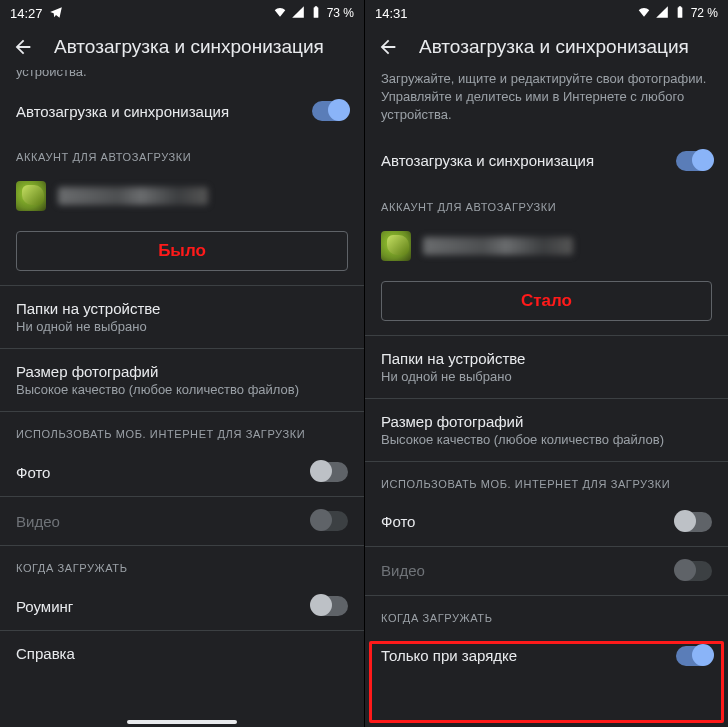 The height and width of the screenshot is (727, 728). Describe the element at coordinates (56, 14) in the screenshot. I see `telegram-icon` at that location.